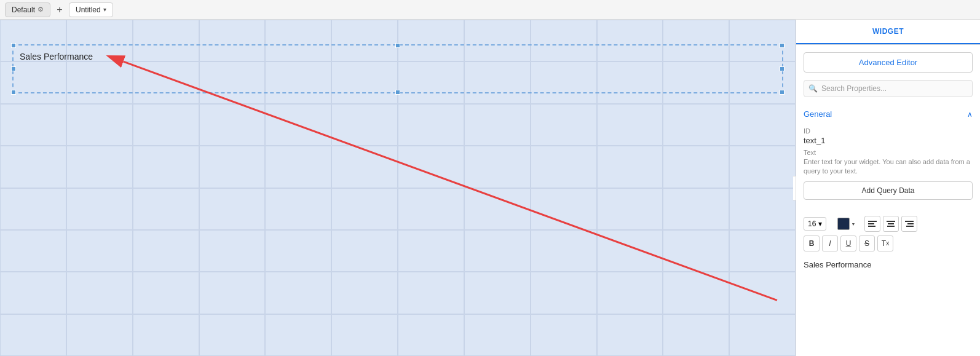  I want to click on strikethrough-button: S, so click(867, 243).